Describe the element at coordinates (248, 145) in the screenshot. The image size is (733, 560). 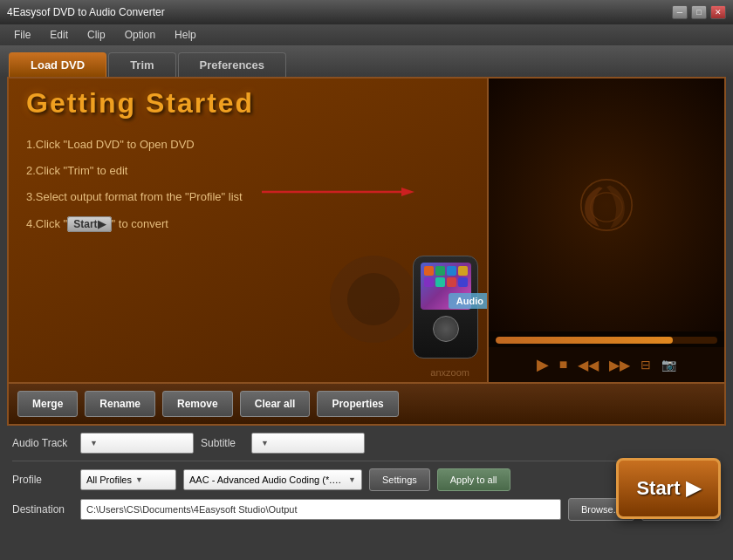
I see `step-1: 1.Click "Load DVD" to Open DVD` at that location.